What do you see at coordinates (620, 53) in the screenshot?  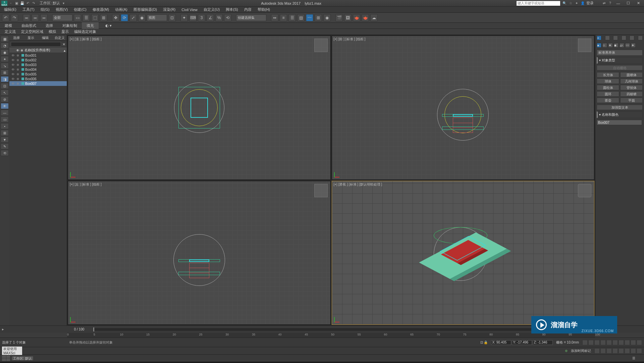 I see `primitive-type-dropdown: 标准基本体` at bounding box center [620, 53].